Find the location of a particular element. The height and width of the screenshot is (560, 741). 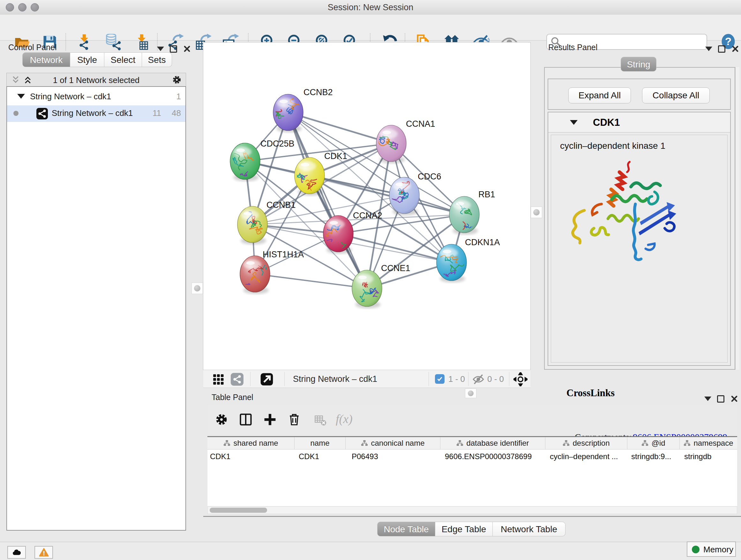

network-node-CCNE1 is located at coordinates (367, 289).